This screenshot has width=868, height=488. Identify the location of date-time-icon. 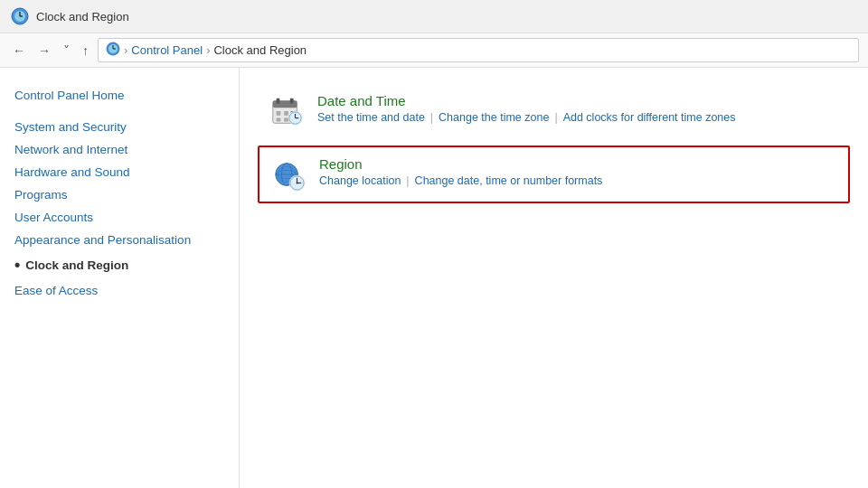
(287, 111).